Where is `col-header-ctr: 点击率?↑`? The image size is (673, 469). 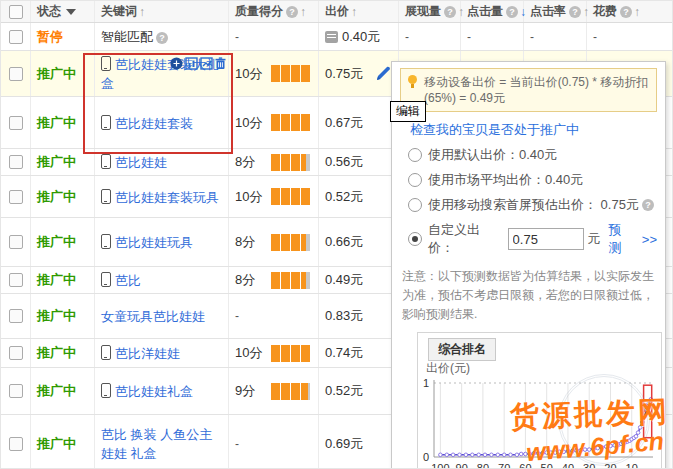 col-header-ctr: 点击率?↑ is located at coordinates (556, 12).